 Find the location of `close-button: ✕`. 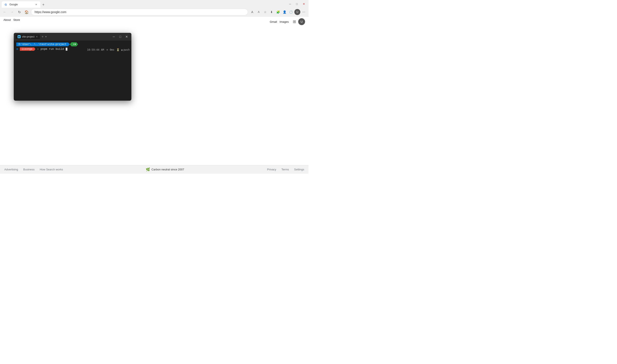

close-button: ✕ is located at coordinates (304, 4).